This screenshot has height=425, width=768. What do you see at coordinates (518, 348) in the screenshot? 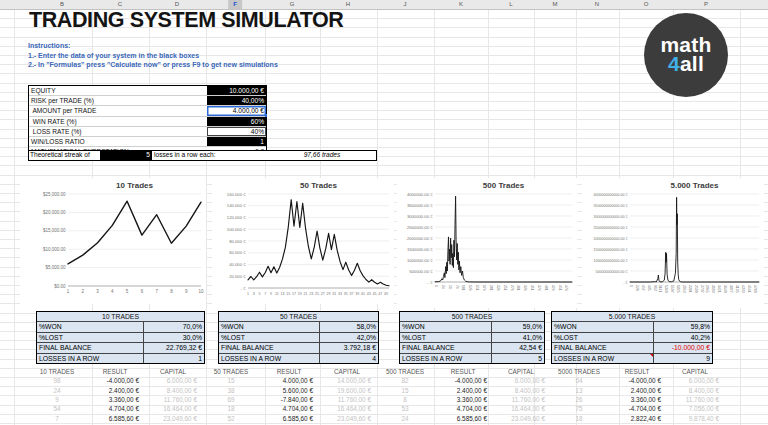
I see `summary-value: 42,54 €` at bounding box center [518, 348].